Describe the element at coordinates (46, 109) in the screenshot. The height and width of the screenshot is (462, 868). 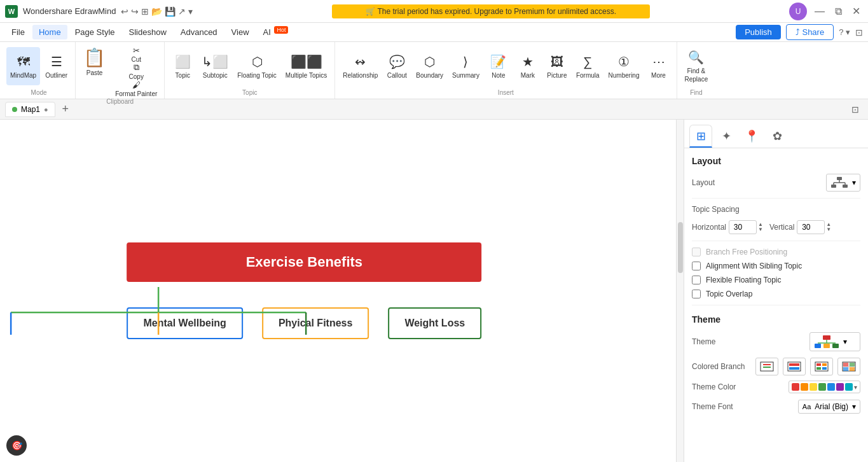
I see `tab-close-map1: ●` at that location.